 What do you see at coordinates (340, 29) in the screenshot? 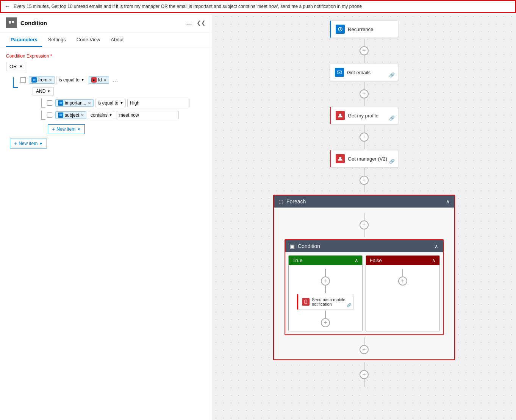
I see `recurrence-icon` at bounding box center [340, 29].